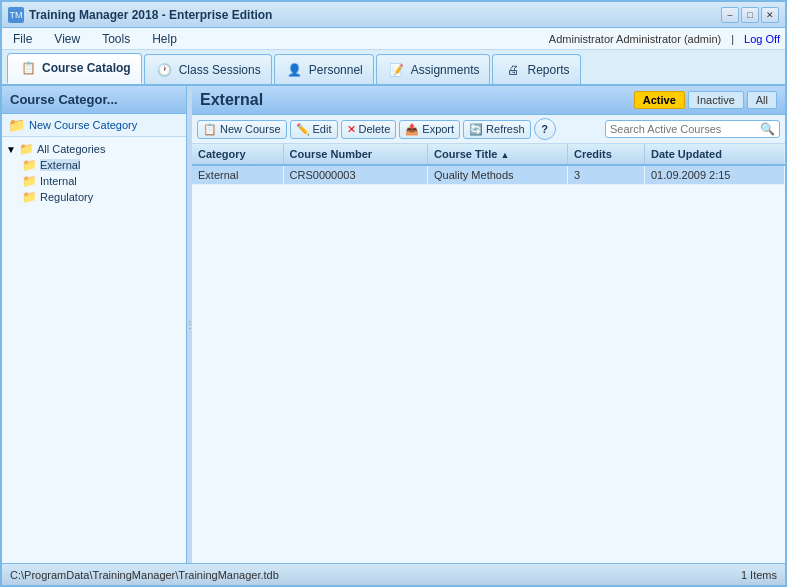 The width and height of the screenshot is (787, 587). What do you see at coordinates (165, 70) in the screenshot?
I see `class-sessions-icon: 🕐` at bounding box center [165, 70].